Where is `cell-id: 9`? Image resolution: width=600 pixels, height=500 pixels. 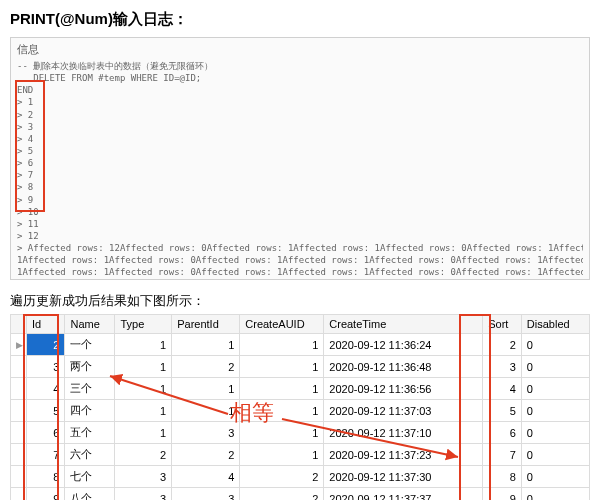 cell-id: 9 is located at coordinates (46, 494).